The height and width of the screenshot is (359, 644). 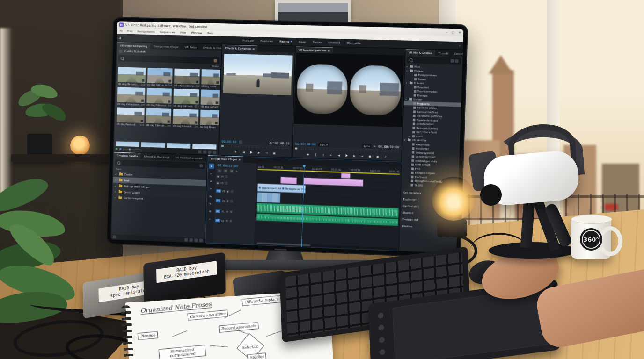 I want to click on panel-tab: VR headset preview, so click(x=189, y=158).